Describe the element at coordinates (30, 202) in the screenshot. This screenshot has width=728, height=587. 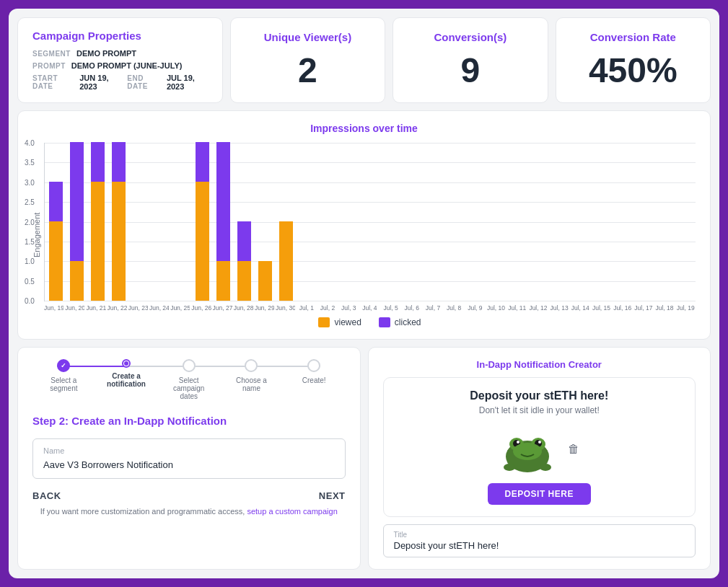
I see `y-tick: 2.5` at that location.